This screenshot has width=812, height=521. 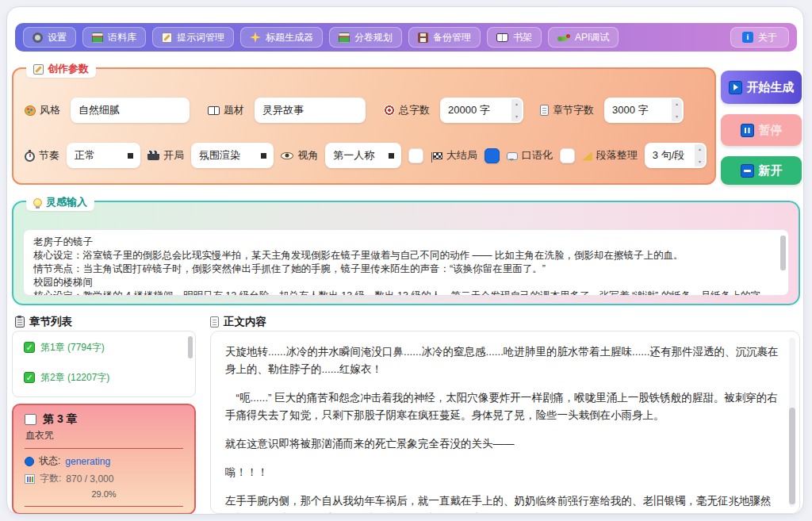 What do you see at coordinates (366, 37) in the screenshot?
I see `volume-plan-button: 分卷规划` at bounding box center [366, 37].